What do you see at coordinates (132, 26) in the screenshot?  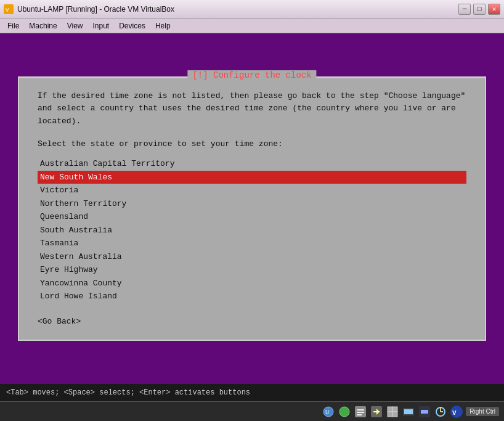 I see `menu-devices: Devices` at bounding box center [132, 26].